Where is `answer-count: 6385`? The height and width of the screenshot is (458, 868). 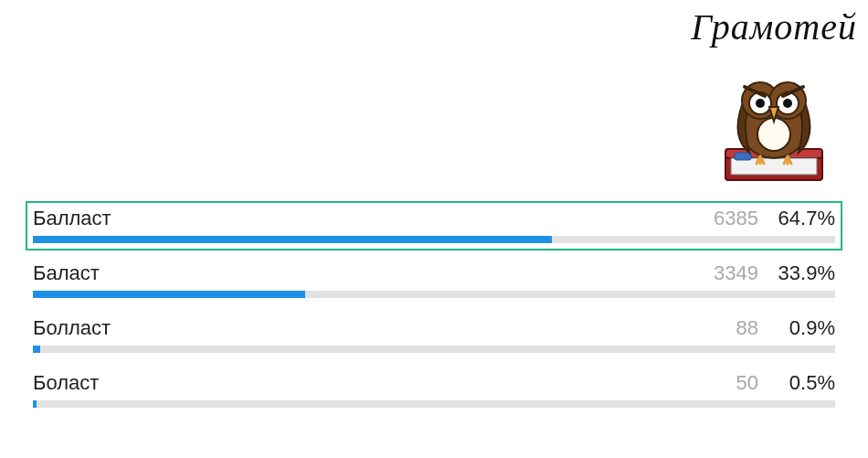
answer-count: 6385 is located at coordinates (726, 218).